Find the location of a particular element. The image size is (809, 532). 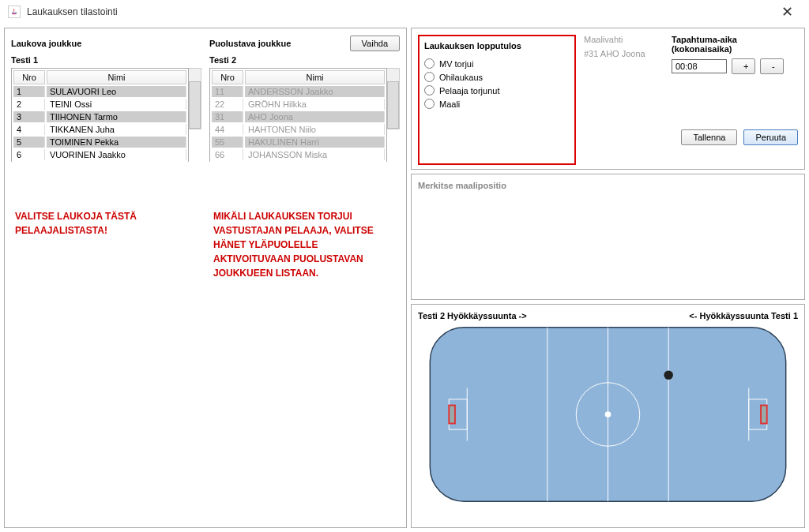

shot-marker is located at coordinates (668, 375).